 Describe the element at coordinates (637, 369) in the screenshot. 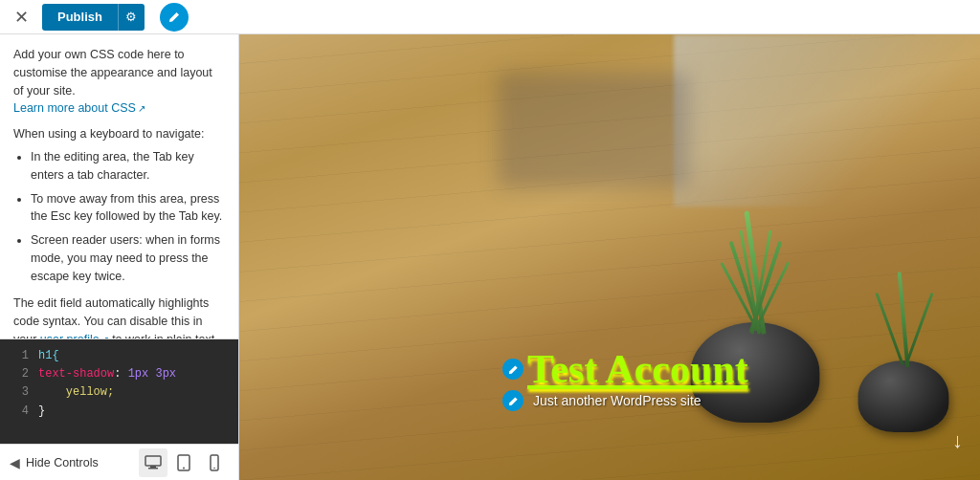

I see `site-title: Test Account` at that location.